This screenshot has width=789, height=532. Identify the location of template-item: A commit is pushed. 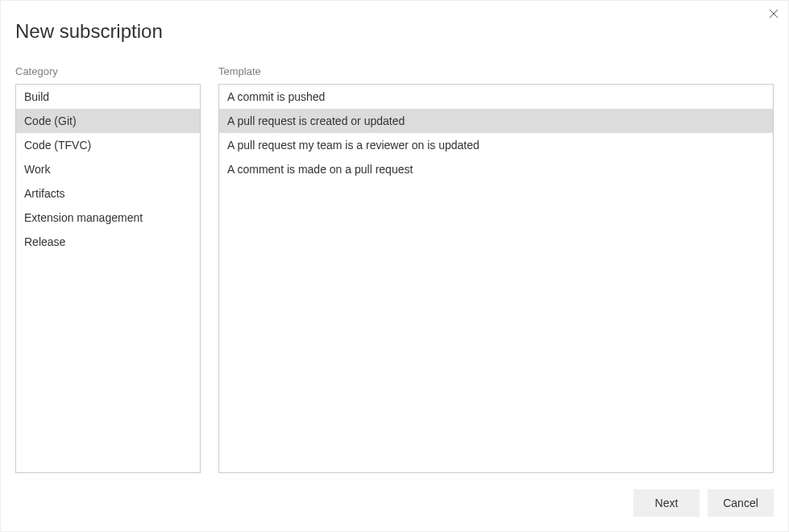
(496, 97).